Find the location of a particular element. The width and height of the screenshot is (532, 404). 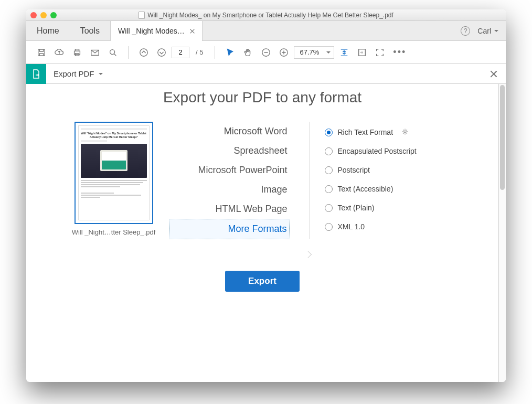

format-label: Text (Accessible) is located at coordinates (366, 189).